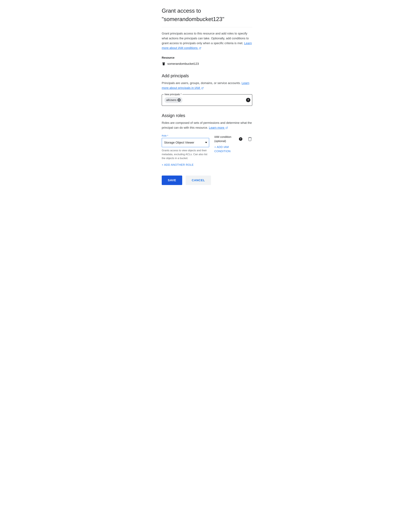  I want to click on add-iam-condition-button: + ADD IAM CONDITION, so click(229, 149).